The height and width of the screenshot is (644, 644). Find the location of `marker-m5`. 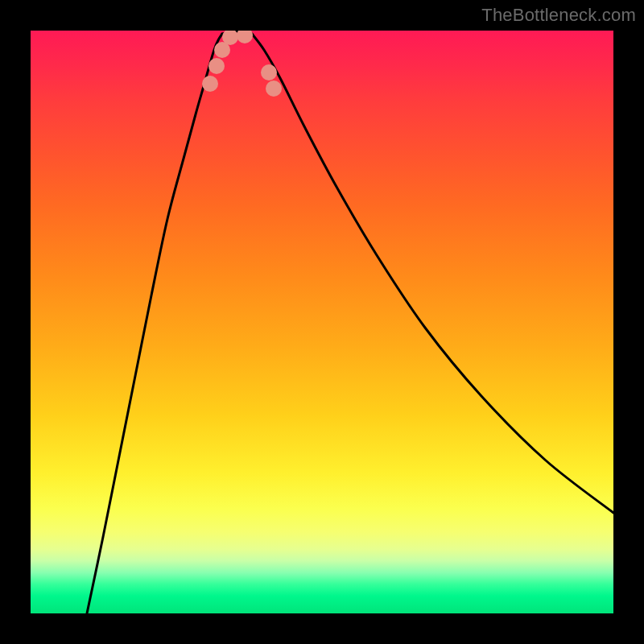

marker-m5 is located at coordinates (245, 37).